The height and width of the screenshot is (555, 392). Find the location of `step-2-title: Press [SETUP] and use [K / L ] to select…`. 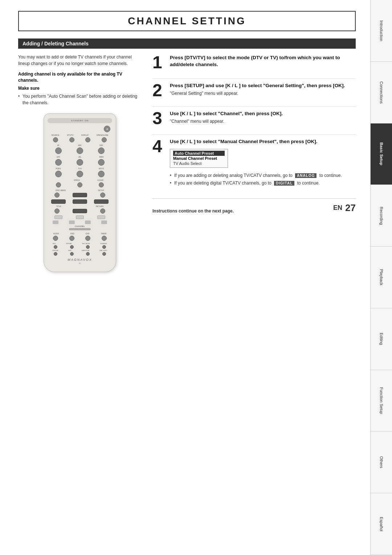

step-2-title: Press [SETUP] and use [K / L ] to select… is located at coordinates (263, 86).